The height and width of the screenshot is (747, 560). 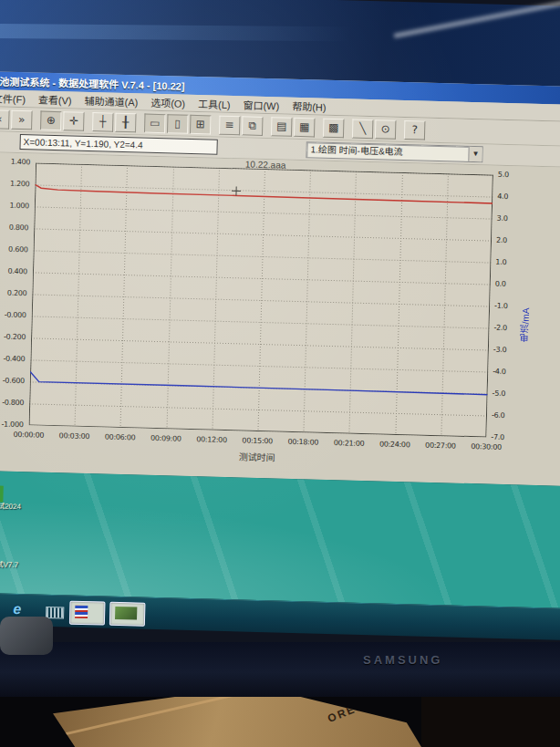 What do you see at coordinates (22, 119) in the screenshot?
I see `nav-forward-icon: »` at bounding box center [22, 119].